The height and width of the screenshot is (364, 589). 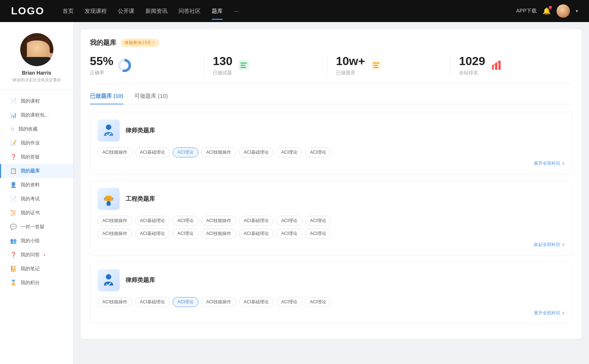 I want to click on sidebar-item-my-questionbank: 📋 我的题库, so click(x=37, y=171).